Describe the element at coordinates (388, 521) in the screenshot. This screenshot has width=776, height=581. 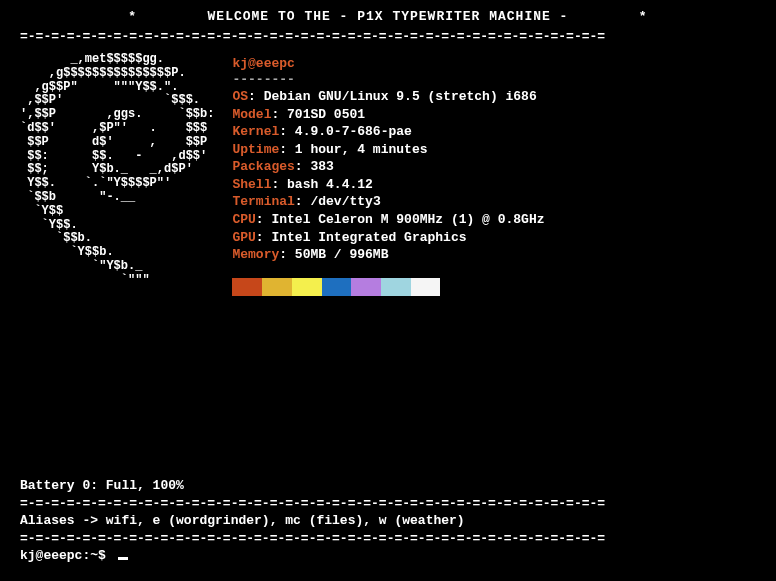
I see `aliases-line: Aliases -> wifi, e (wordgrinder), mc (fi…` at that location.